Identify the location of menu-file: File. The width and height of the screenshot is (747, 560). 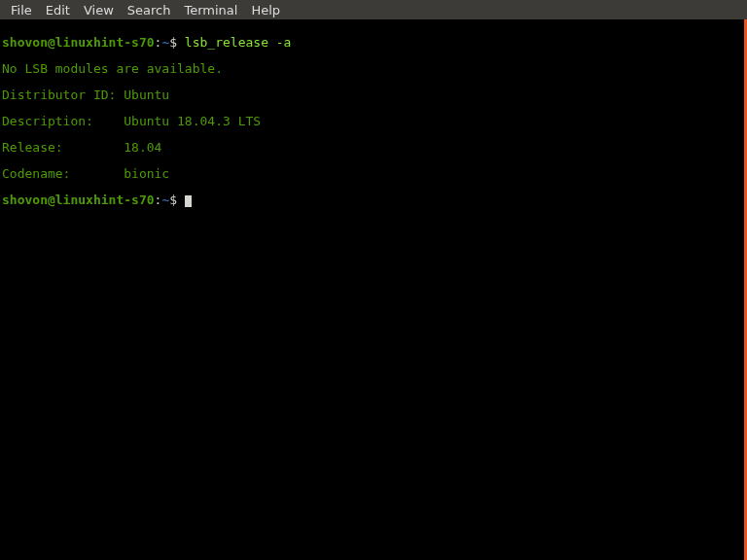
(21, 10).